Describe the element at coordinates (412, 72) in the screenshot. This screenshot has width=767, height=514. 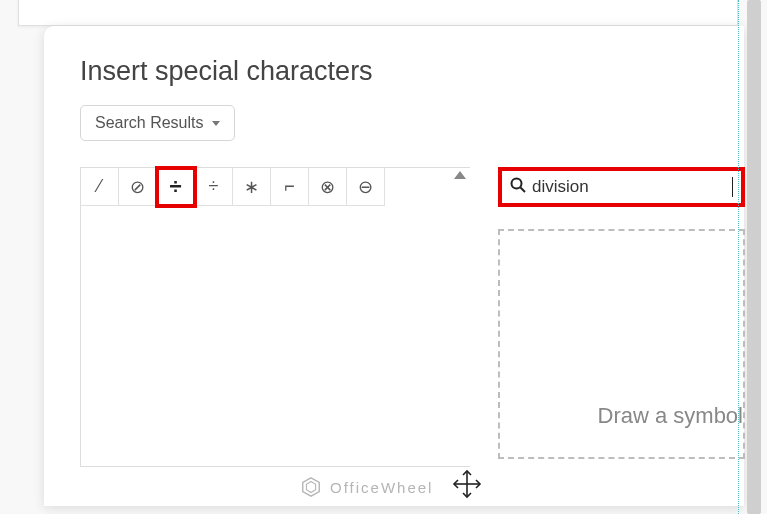
I see `dialog-title: Insert special characters` at that location.